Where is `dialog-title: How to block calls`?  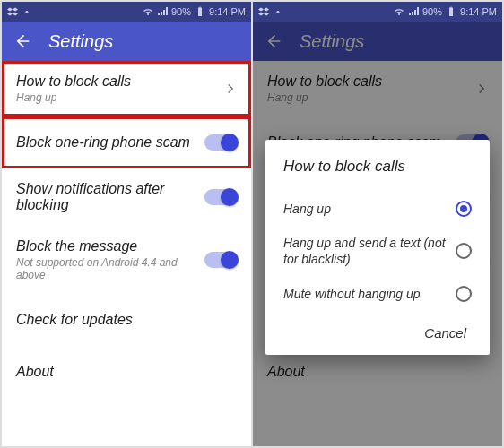
dialog-title: How to block calls is located at coordinates (378, 167).